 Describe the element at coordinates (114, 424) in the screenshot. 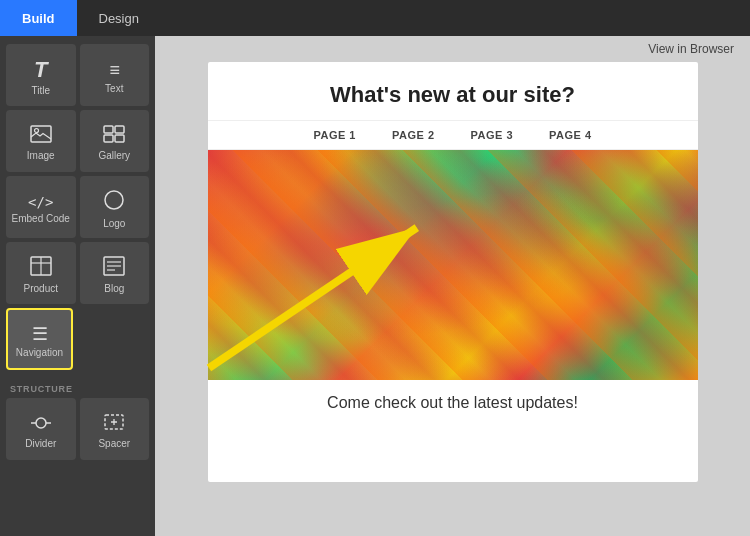

I see `spacer-icon` at that location.